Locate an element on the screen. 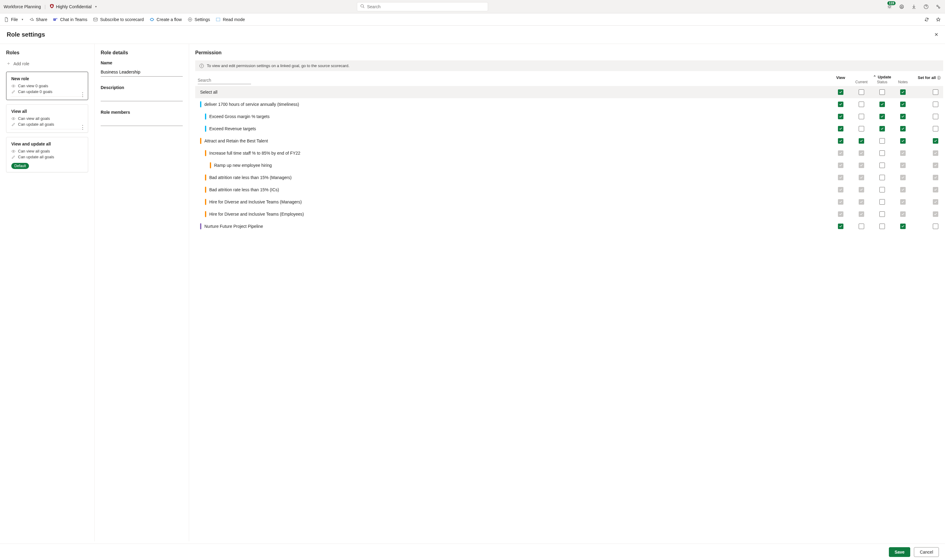 The image size is (945, 560). chat-teams-button: T Chat in Teams is located at coordinates (70, 20).